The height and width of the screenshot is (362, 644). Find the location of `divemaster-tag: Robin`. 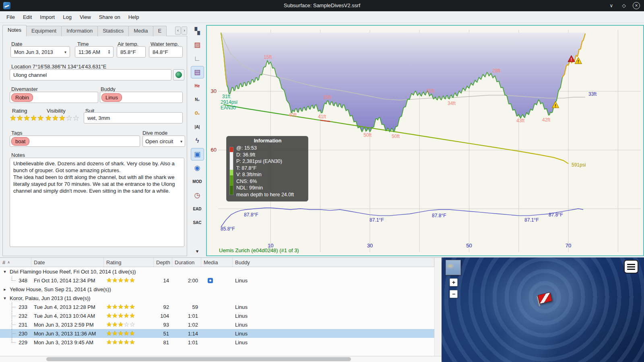

divemaster-tag: Robin is located at coordinates (22, 97).